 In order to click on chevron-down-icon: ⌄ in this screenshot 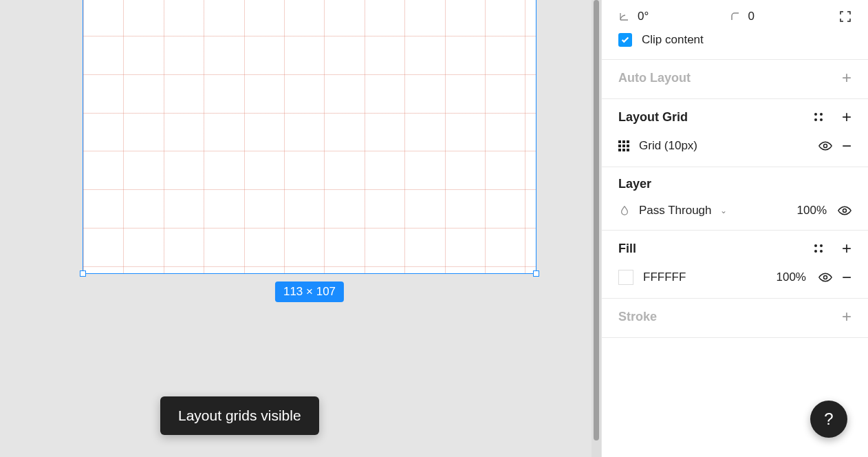, I will do `click(724, 211)`.